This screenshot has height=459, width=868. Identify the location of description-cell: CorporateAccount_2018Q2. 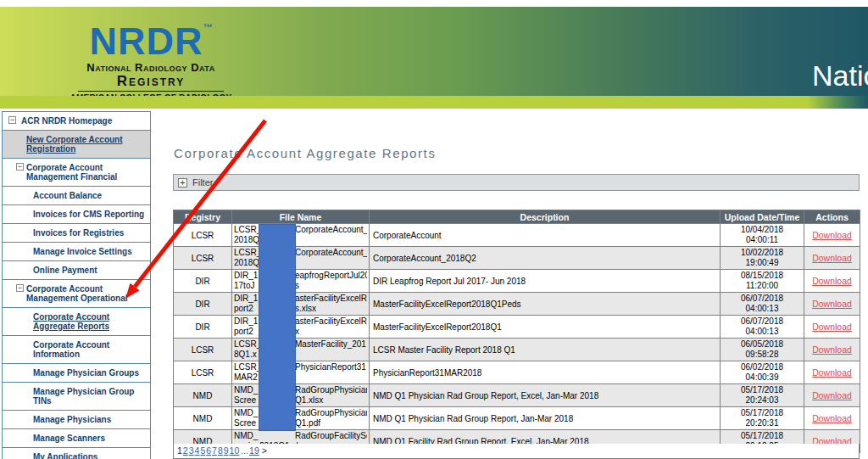
(545, 258).